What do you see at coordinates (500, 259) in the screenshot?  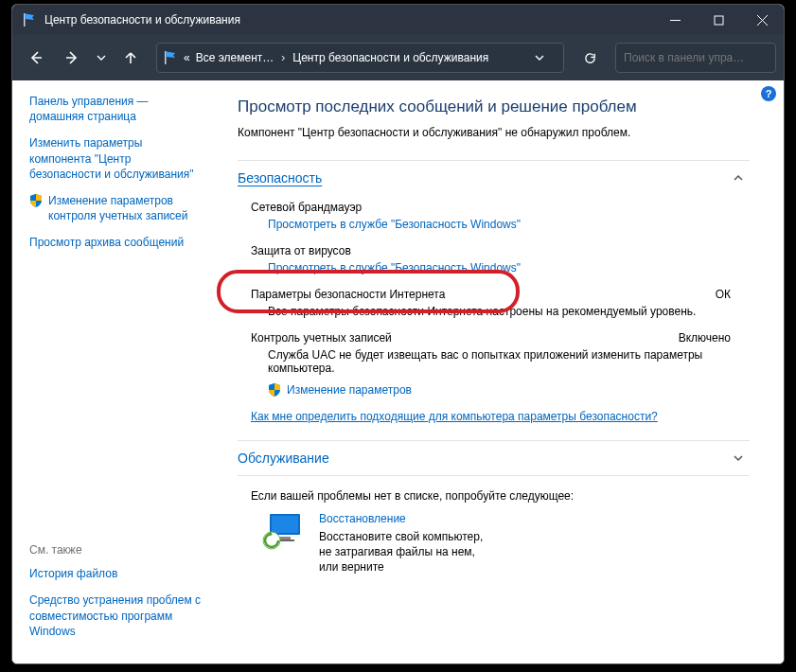 I see `virus-item: Защита от вирусов Просмотреть в службе "…` at bounding box center [500, 259].